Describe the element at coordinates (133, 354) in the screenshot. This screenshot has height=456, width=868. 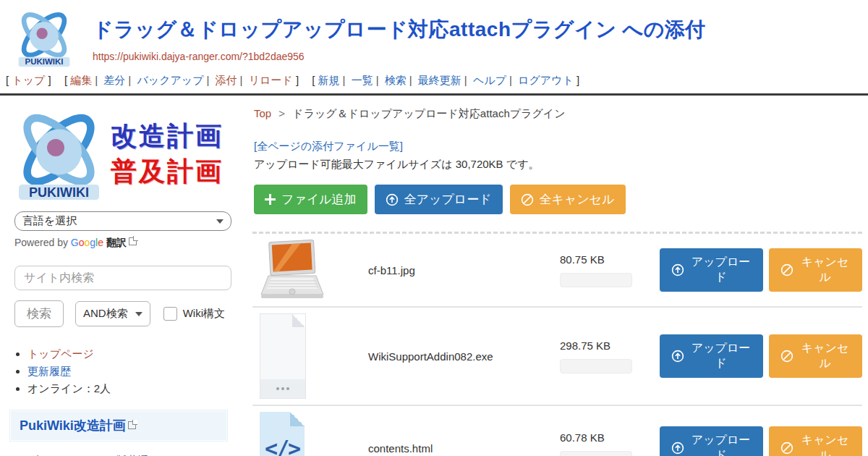
I see `list-item: トップページ` at that location.